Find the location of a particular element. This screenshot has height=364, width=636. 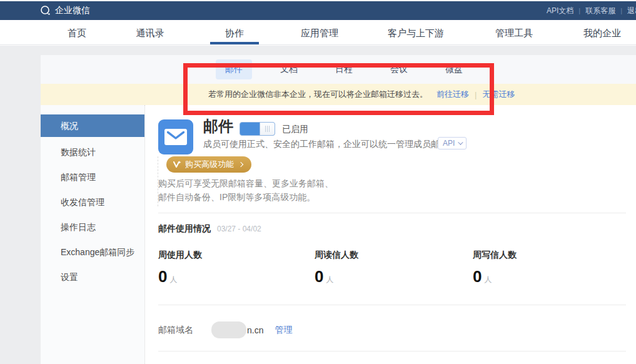

tab-meeting: 会议 is located at coordinates (399, 69).